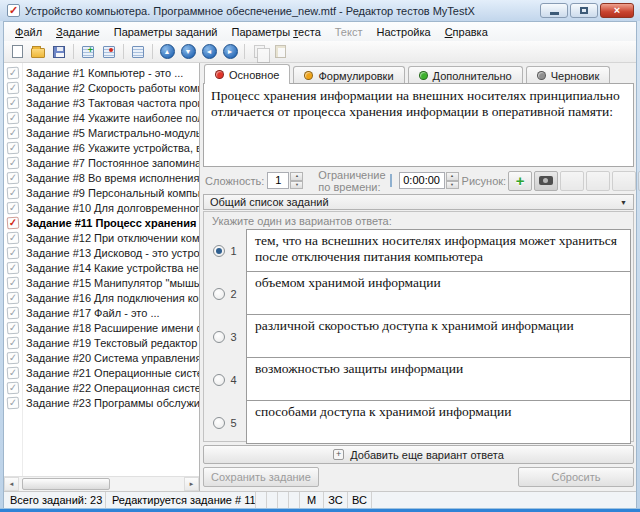 Image resolution: width=640 pixels, height=512 pixels. What do you see at coordinates (438, 336) in the screenshot?
I see `answer-text-field: различной скоростью доступа к хранимой и…` at bounding box center [438, 336].